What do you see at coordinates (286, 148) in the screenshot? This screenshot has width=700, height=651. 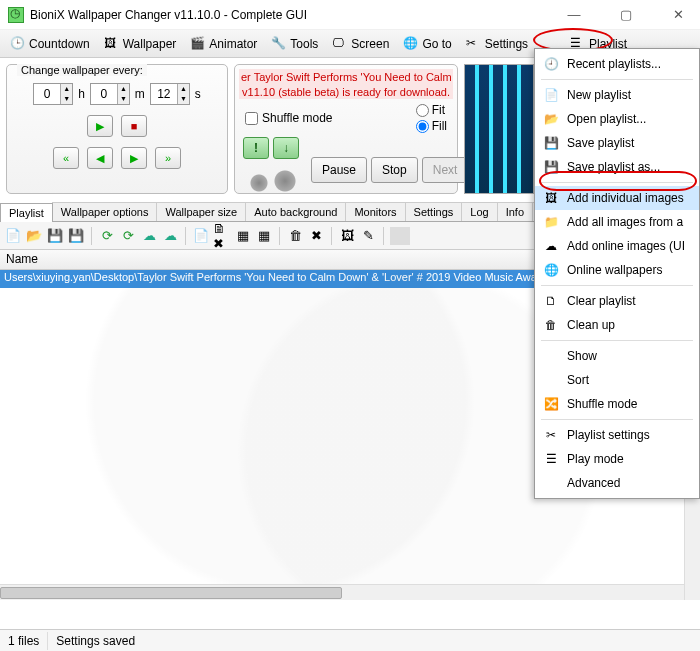 I see `mark-bad-button: ↓` at bounding box center [286, 148].